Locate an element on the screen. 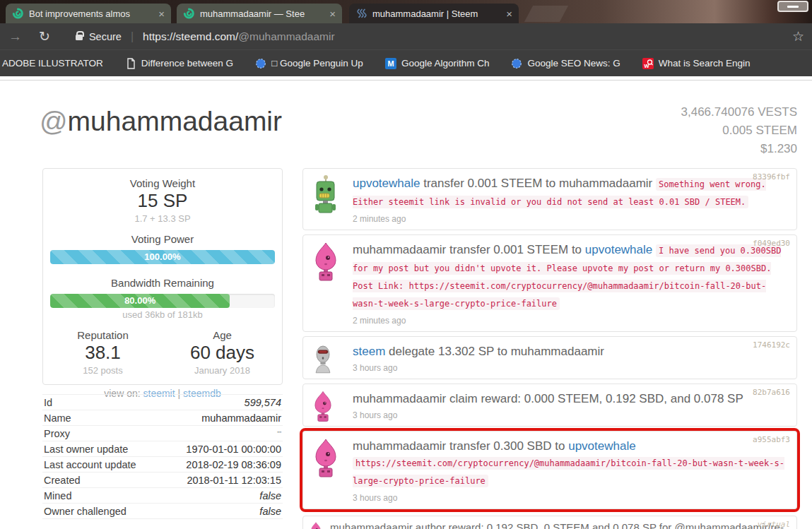  bookmark-label: Difference between G is located at coordinates (187, 64).